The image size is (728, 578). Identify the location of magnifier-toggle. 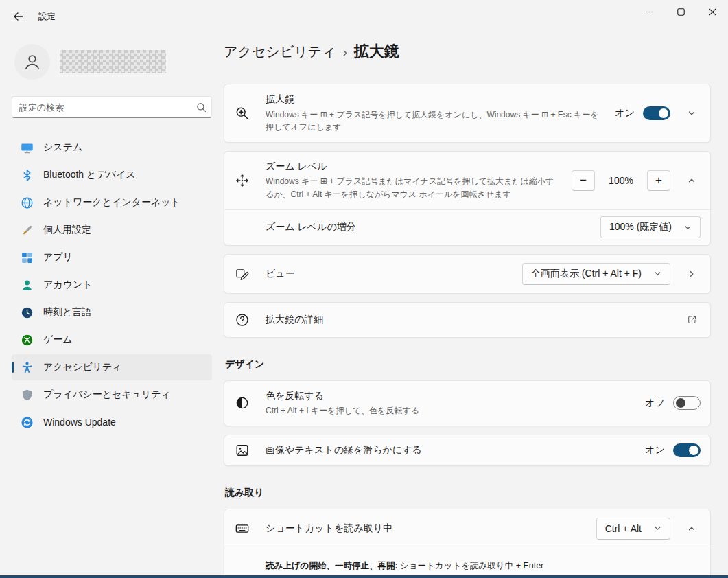
(657, 113).